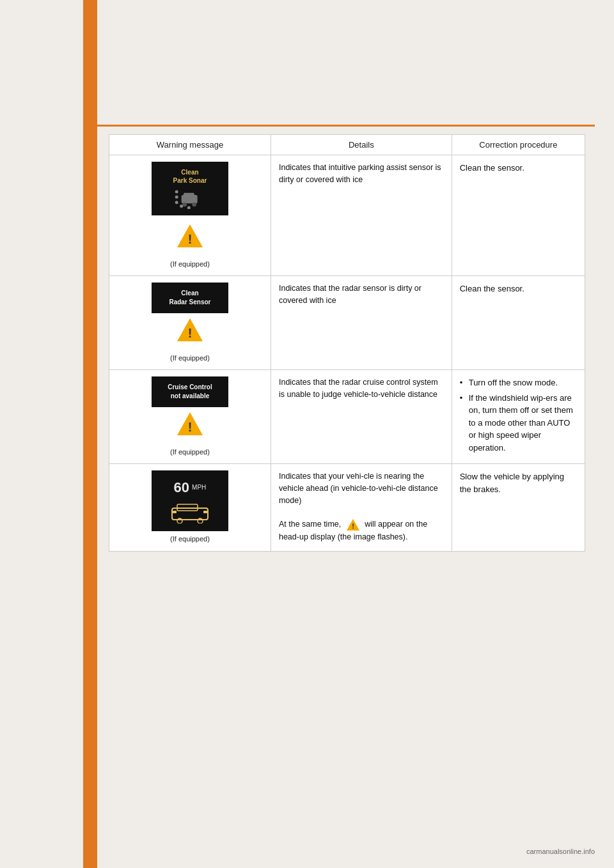 This screenshot has height=868, width=614. I want to click on speed-display-box: 60 MPH, so click(190, 501).